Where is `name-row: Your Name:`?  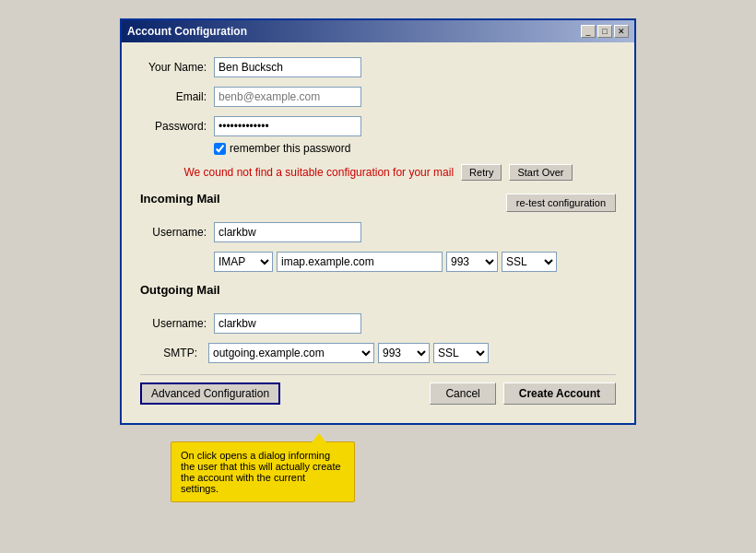 name-row: Your Name: is located at coordinates (378, 67).